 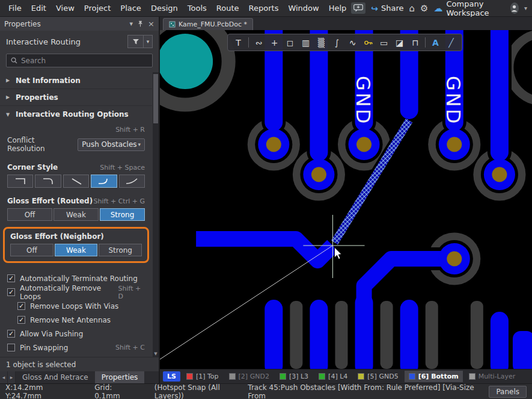 I want to click on panel-menu-chevron-icon: ▾, so click(x=132, y=24).